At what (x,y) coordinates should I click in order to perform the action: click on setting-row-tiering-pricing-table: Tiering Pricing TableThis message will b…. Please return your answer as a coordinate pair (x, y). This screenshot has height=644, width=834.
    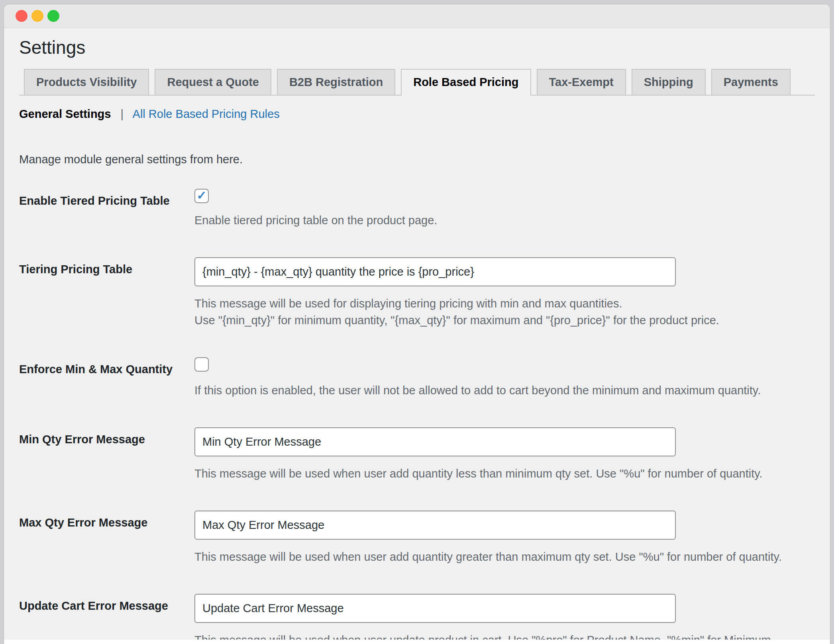
    Looking at the image, I should click on (417, 293).